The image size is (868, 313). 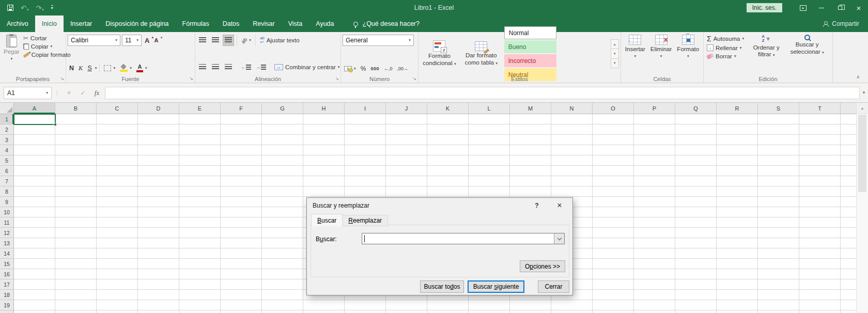 What do you see at coordinates (688, 54) in the screenshot?
I see `format-cells-button: ↔ Formato ▾` at bounding box center [688, 54].